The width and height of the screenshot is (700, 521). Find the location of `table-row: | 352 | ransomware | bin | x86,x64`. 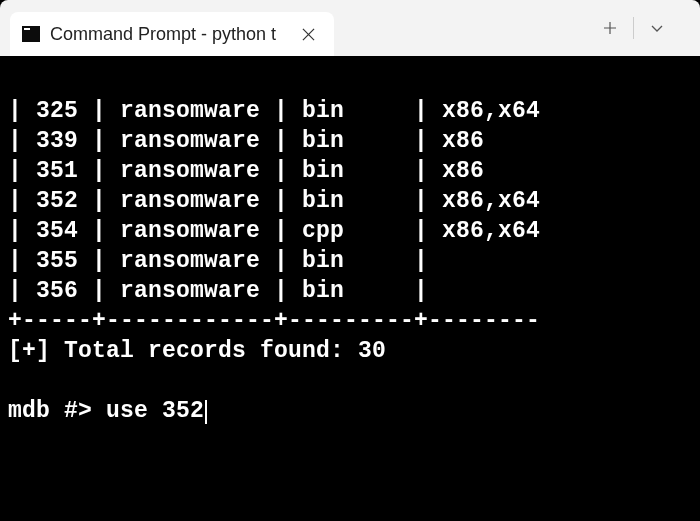

table-row: | 352 | ransomware | bin | x86,x64 is located at coordinates (350, 201).